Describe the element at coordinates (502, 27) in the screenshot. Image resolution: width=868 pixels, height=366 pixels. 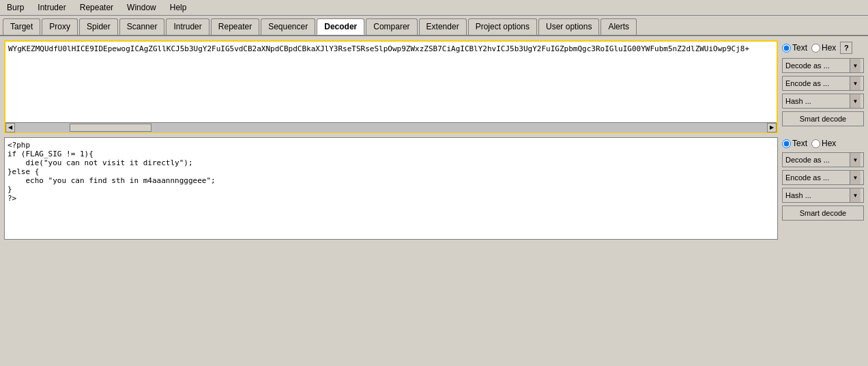
I see `tab-project-options: Project options` at that location.